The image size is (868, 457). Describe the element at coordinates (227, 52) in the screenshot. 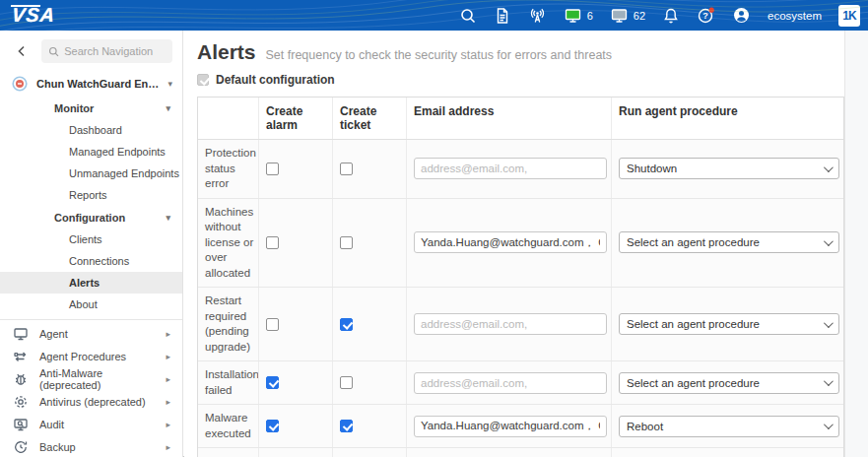

I see `page-title: Alerts` at that location.